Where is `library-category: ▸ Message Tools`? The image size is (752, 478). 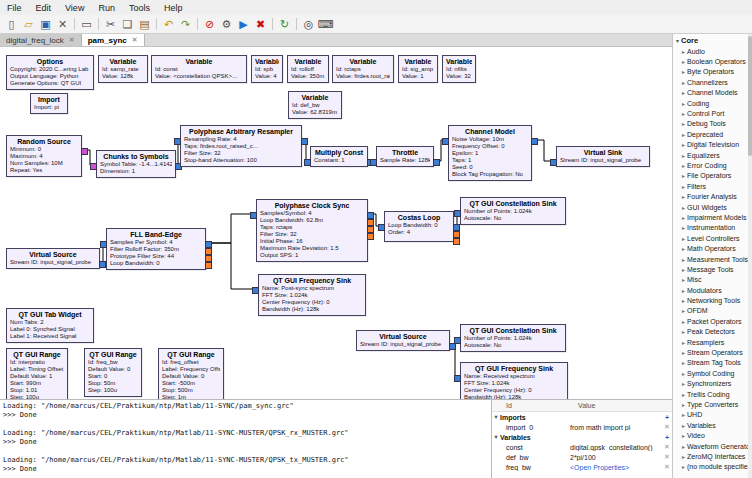 library-category: ▸ Message Tools is located at coordinates (712, 269).